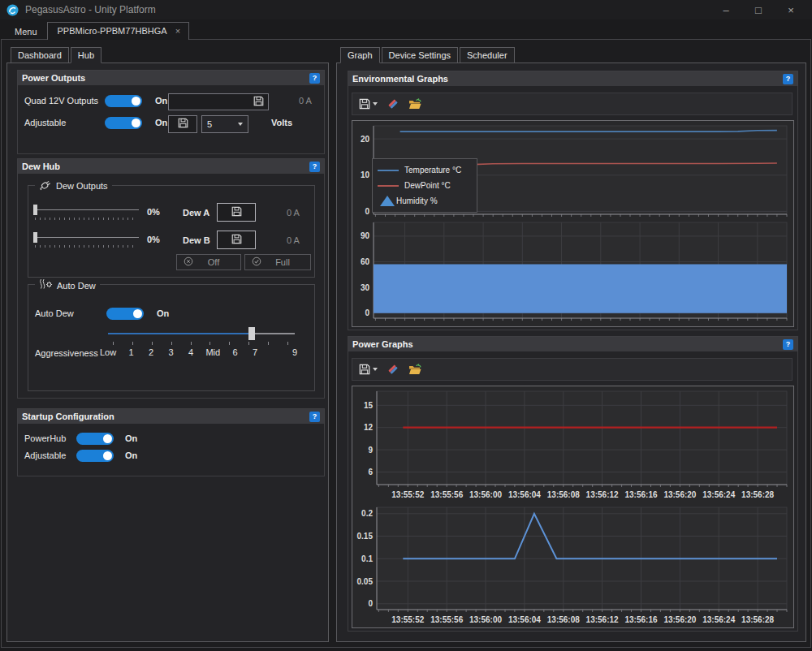 This screenshot has height=651, width=812. I want to click on dew-a-label: Dew A, so click(197, 213).